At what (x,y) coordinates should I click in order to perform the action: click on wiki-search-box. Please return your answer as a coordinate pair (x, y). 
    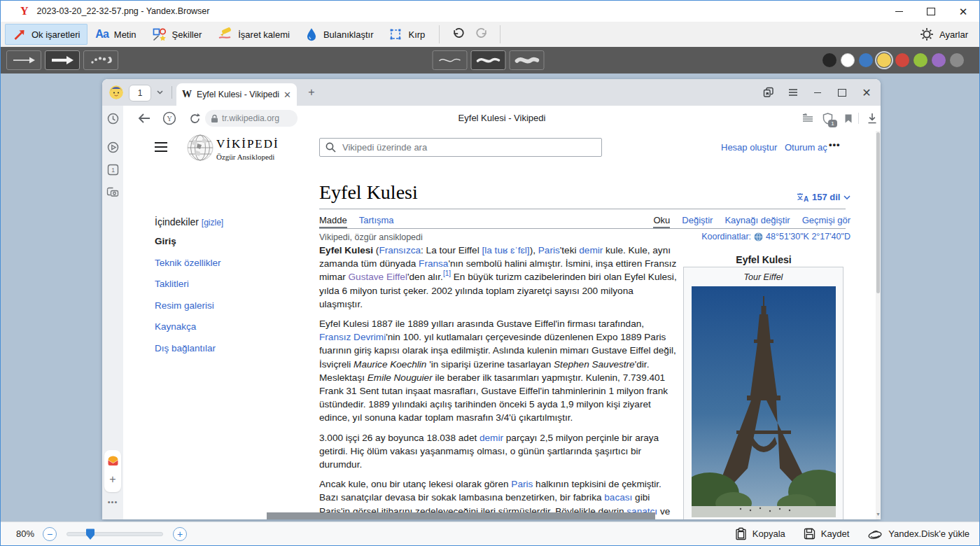
    Looking at the image, I should click on (461, 147).